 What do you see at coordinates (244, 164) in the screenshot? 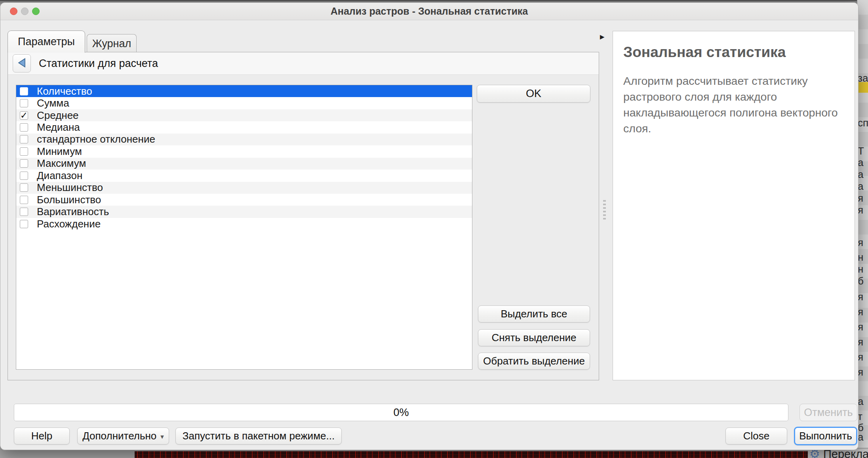
I see `stats-row: Максимум` at bounding box center [244, 164].